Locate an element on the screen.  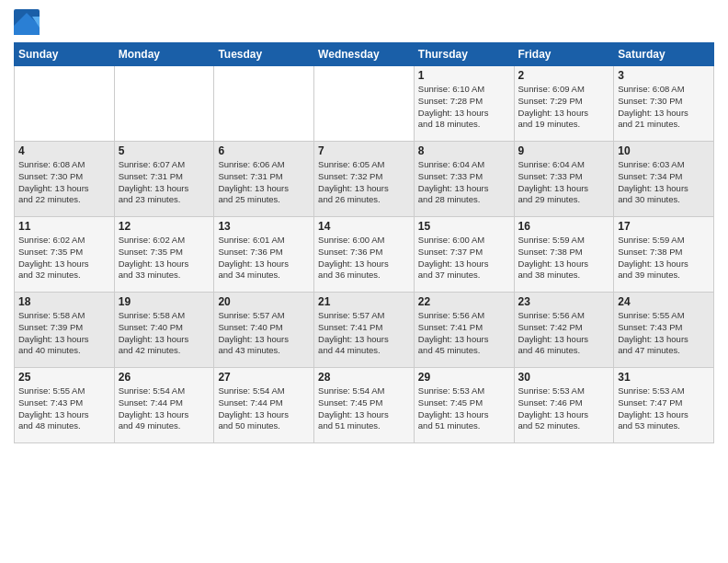
week-row-2: 4Sunrise: 6:08 AM Sunset: 7:30 PM Daylig… is located at coordinates (364, 179).